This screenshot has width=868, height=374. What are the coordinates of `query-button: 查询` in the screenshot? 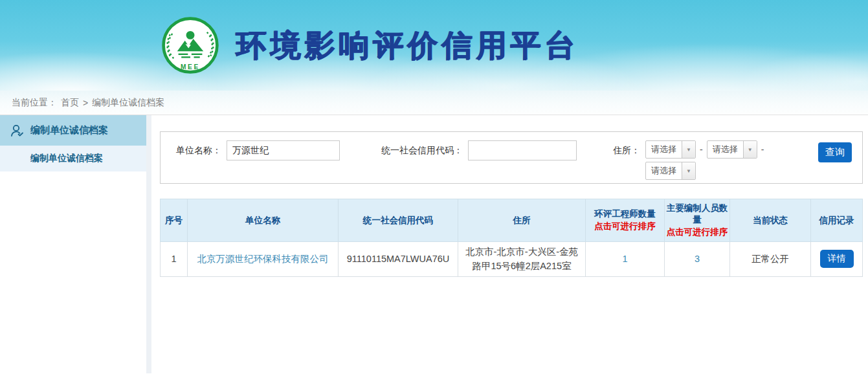 It's located at (835, 153).